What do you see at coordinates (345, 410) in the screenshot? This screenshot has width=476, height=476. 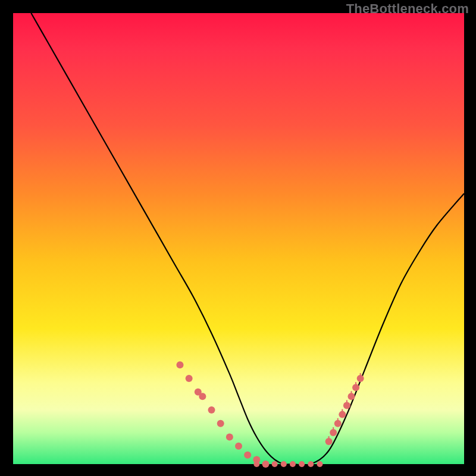 I see `markers-right-dots` at bounding box center [345, 410].